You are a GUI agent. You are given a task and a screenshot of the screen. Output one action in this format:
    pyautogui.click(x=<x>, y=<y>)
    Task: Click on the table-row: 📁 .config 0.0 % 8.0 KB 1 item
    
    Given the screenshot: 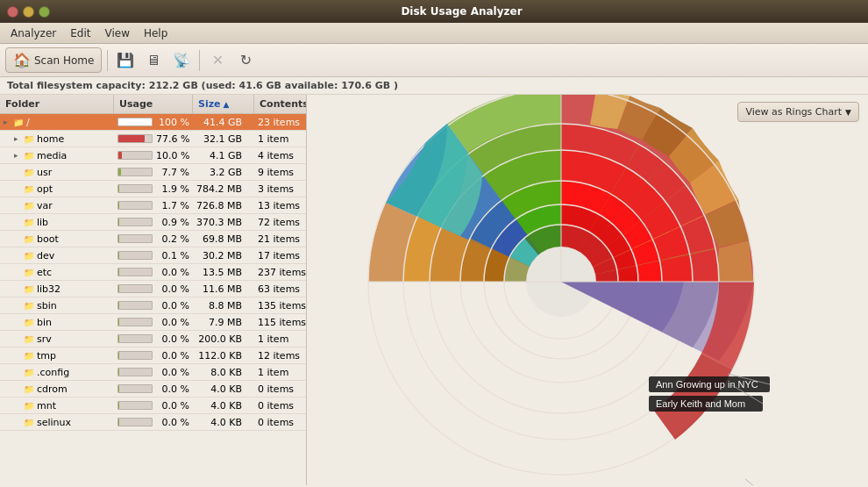 What is the action you would take?
    pyautogui.click(x=153, y=372)
    